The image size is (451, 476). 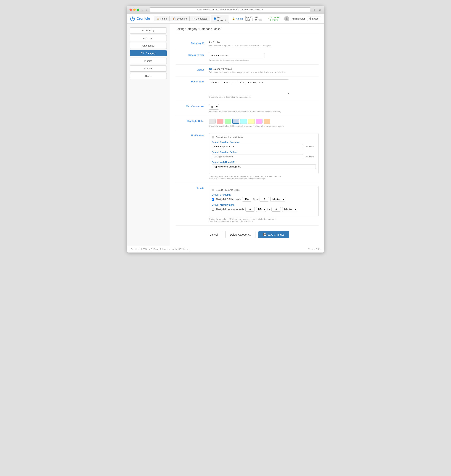 I want to click on webhook-input, so click(x=264, y=167).